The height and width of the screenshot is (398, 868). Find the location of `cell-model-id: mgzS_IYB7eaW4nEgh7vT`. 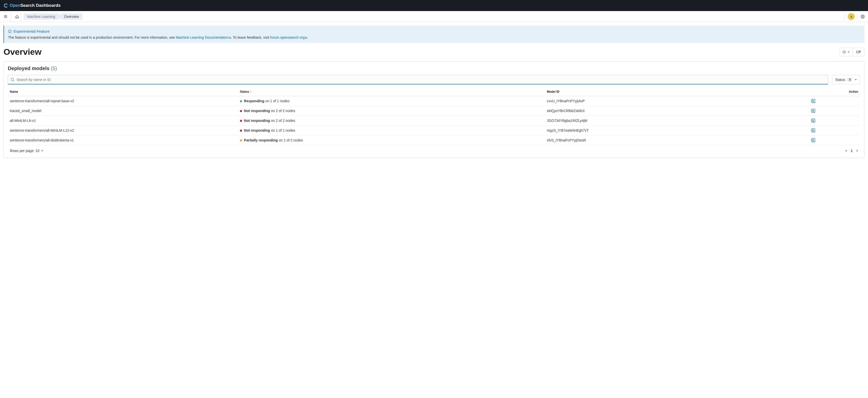

cell-model-id: mgzS_IYB7eaW4nEgh7vT is located at coordinates (677, 131).